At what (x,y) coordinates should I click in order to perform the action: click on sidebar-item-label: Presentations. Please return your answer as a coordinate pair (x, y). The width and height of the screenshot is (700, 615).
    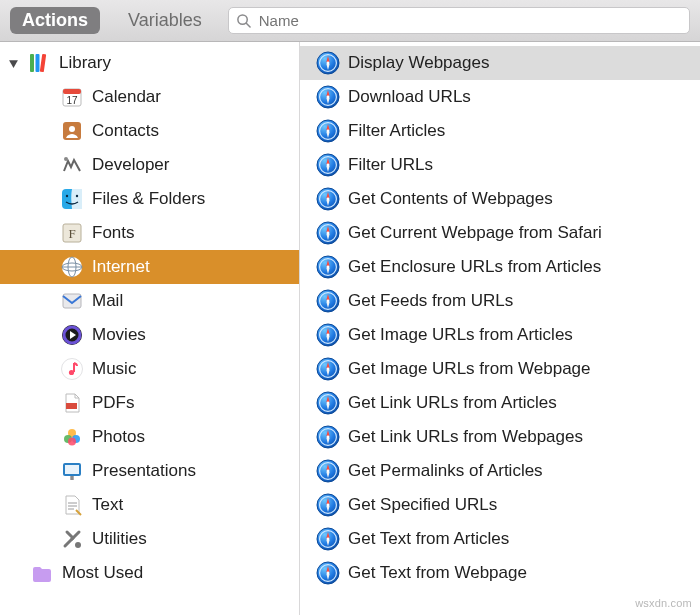
    Looking at the image, I should click on (144, 471).